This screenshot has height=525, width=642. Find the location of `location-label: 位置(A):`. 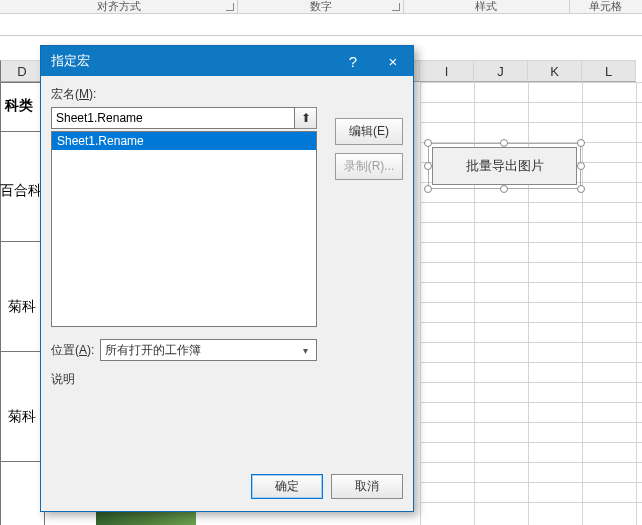

location-label: 位置(A): is located at coordinates (72, 350).